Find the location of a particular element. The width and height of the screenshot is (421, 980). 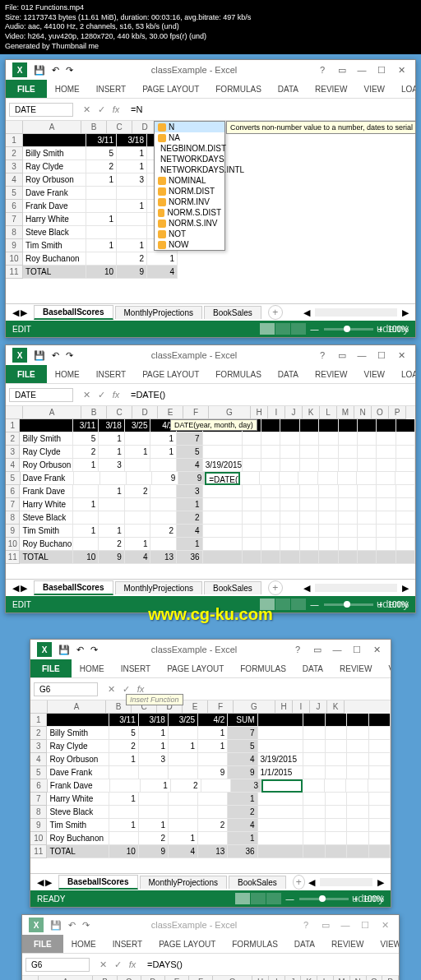

view-page-icon is located at coordinates (283, 329).